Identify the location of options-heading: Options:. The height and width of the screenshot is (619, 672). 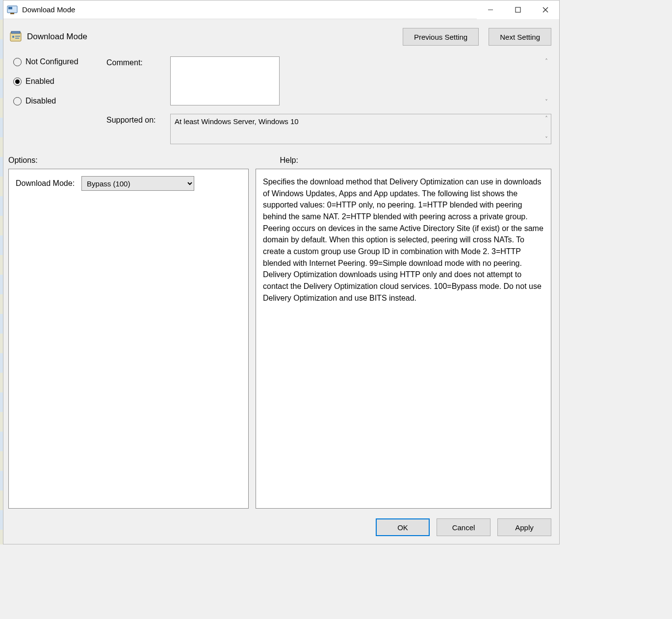
(144, 160).